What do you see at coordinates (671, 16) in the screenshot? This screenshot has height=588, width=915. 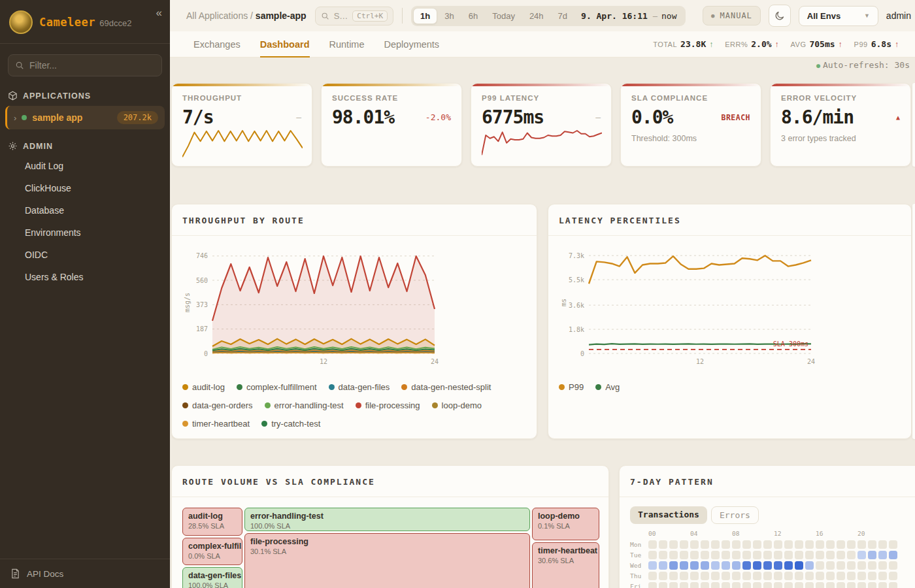 I see `time-to: now` at bounding box center [671, 16].